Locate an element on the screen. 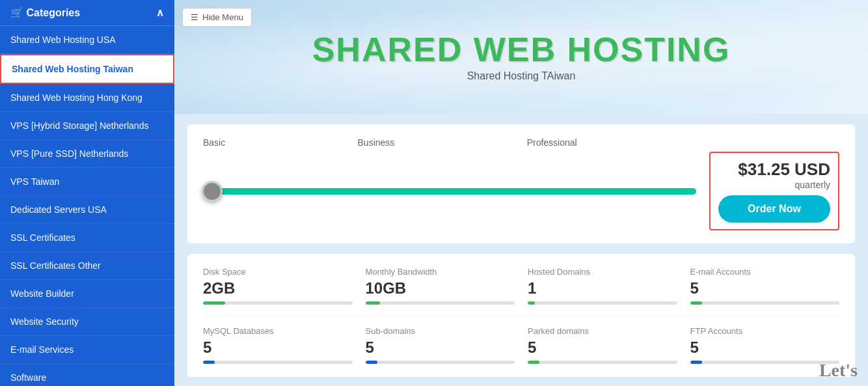 The image size is (868, 386). order-box: $31.25 USD quarterly Order Now is located at coordinates (774, 191).